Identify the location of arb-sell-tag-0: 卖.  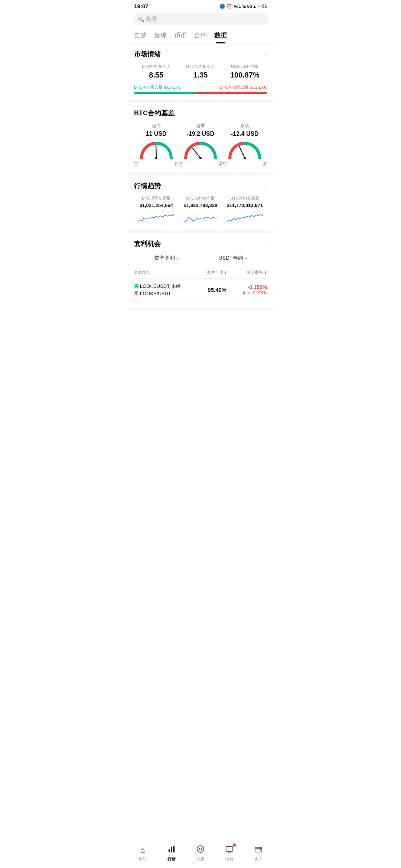
(136, 294).